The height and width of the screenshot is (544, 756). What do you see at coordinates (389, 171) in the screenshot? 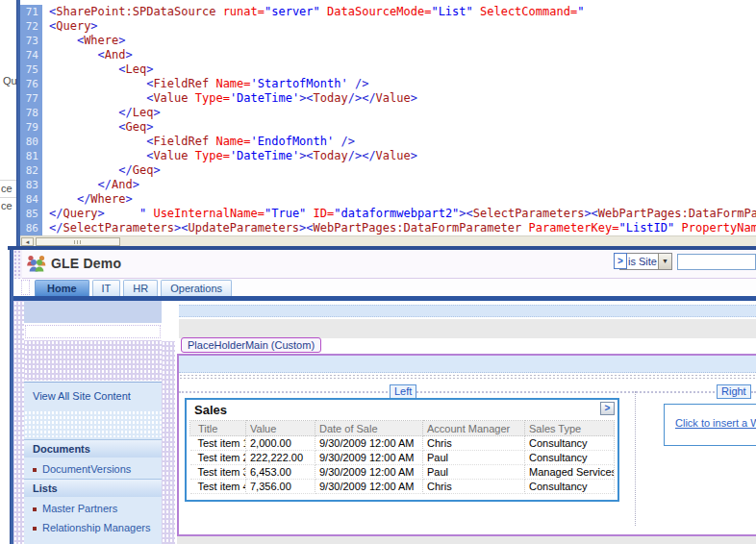
I see `code-line: 82 </Geq>` at bounding box center [389, 171].